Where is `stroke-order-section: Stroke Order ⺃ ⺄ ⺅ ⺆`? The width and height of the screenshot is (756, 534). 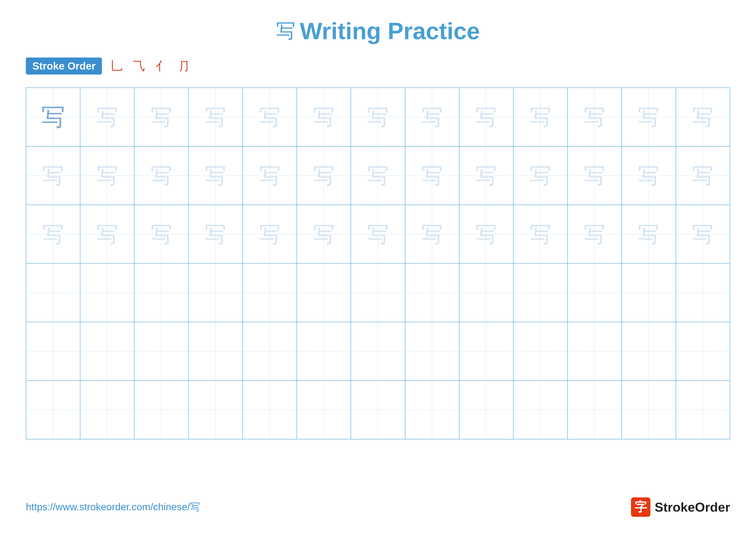 stroke-order-section: Stroke Order ⺃ ⺄ ⺅ ⺆ is located at coordinates (108, 66).